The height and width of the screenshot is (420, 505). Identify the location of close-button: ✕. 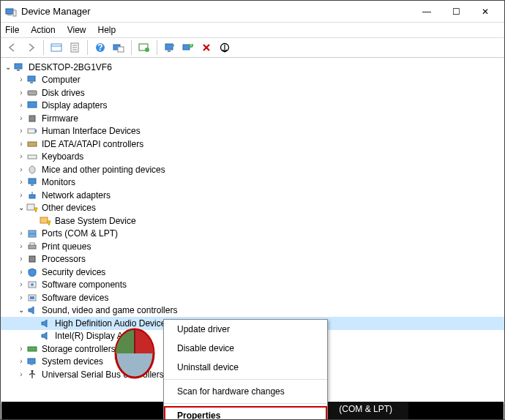
(485, 12).